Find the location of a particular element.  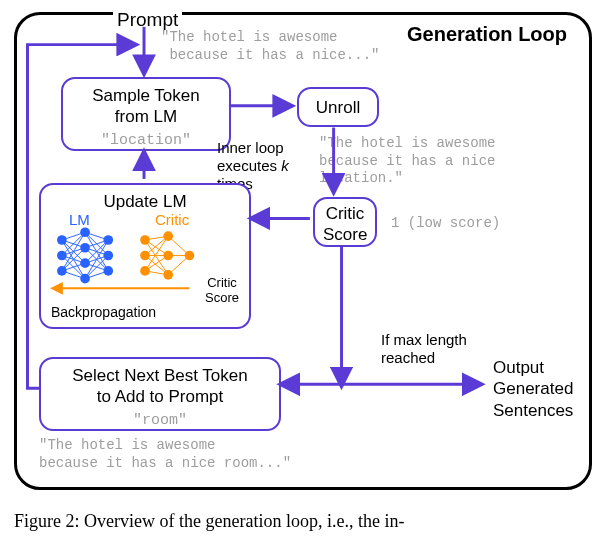

critic-score-text: Critic Score is located at coordinates (222, 290).